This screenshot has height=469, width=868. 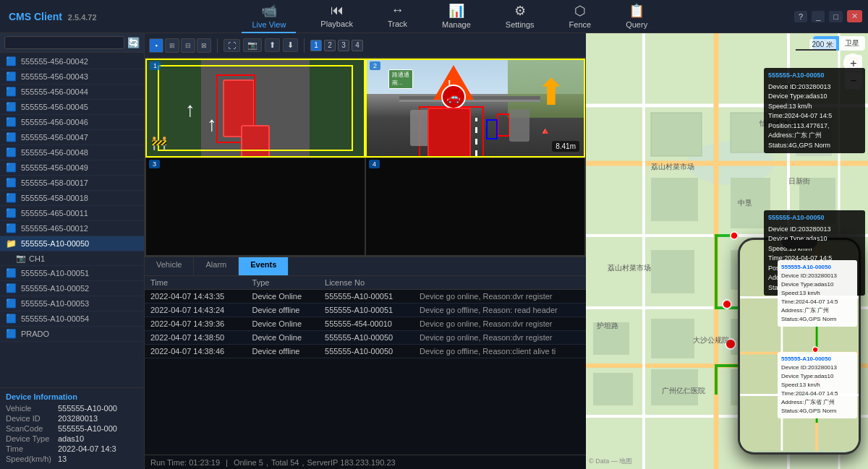 What do you see at coordinates (72, 62) in the screenshot?
I see `device-item: 🟦 555555-456-00042` at bounding box center [72, 62].